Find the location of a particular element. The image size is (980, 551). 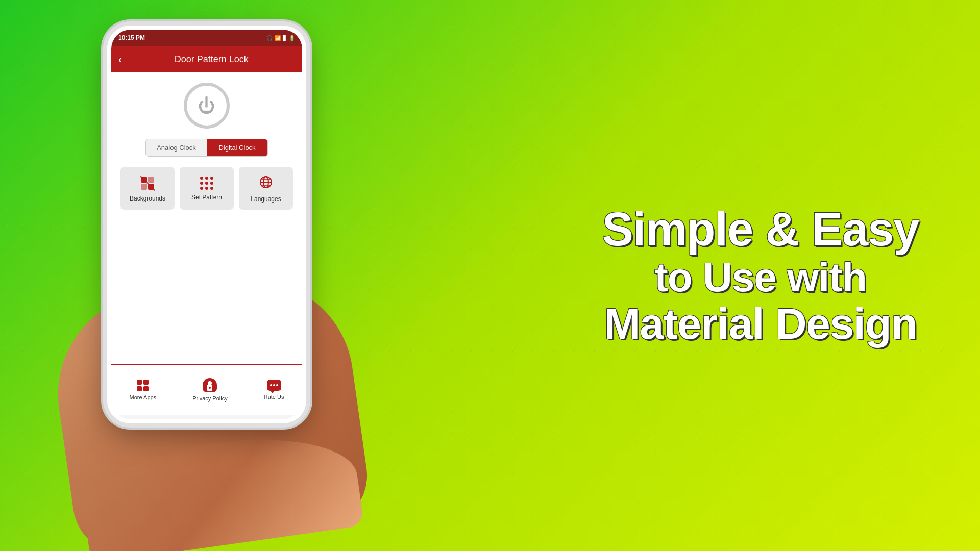

clock-toggle: Analog Clock Digital Clock is located at coordinates (207, 148).